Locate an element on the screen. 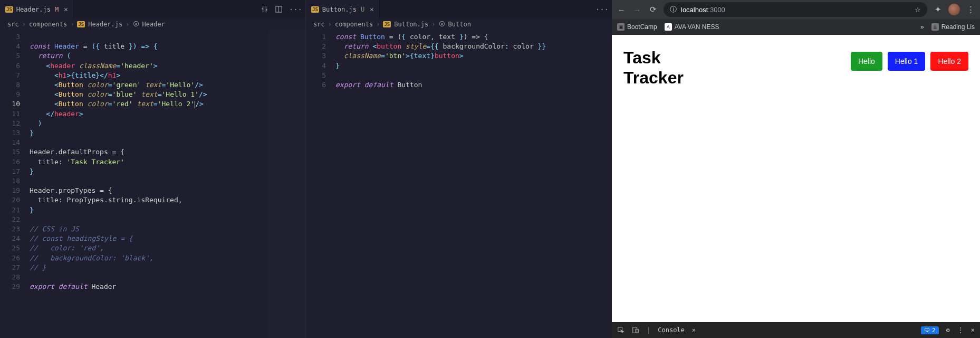 The height and width of the screenshot is (338, 980). page-title: Task Tracker is located at coordinates (654, 68).